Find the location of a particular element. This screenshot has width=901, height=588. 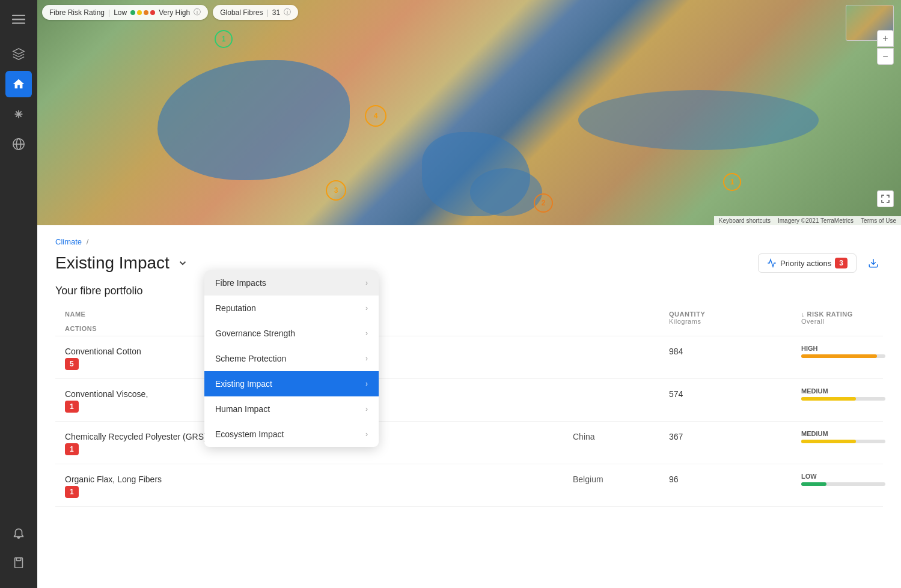

risk-low-label: Low is located at coordinates (120, 13).